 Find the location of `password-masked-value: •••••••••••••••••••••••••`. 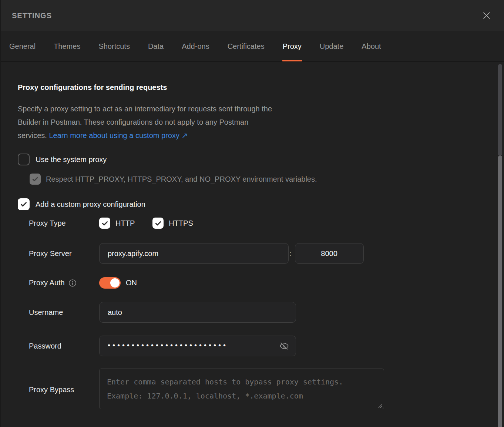

password-masked-value: ••••••••••••••••••••••••• is located at coordinates (193, 345).